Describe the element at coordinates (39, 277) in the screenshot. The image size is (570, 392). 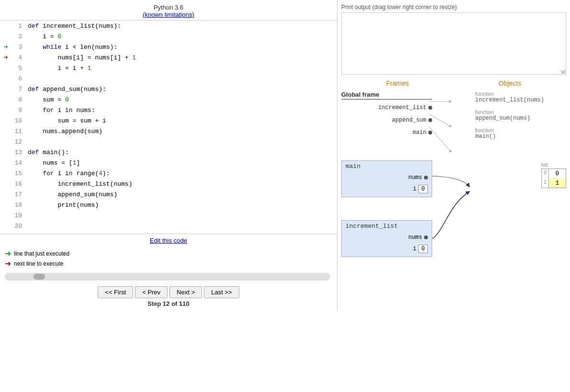
I see `scrollbar-thumb` at that location.